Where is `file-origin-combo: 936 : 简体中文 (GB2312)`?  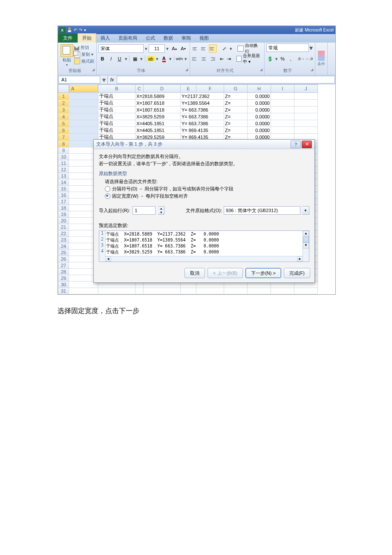 file-origin-combo: 936 : 简体中文 (GB2312) is located at coordinates (262, 210).